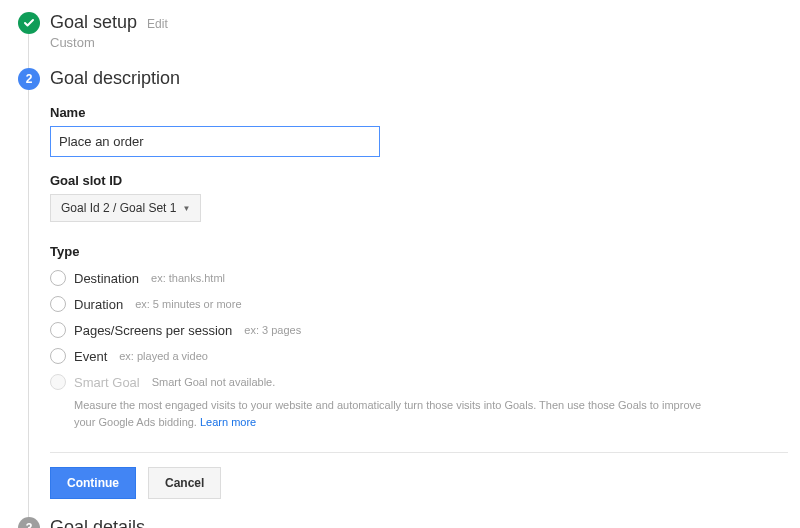 This screenshot has width=800, height=528. I want to click on step2-title: Goal description, so click(115, 78).